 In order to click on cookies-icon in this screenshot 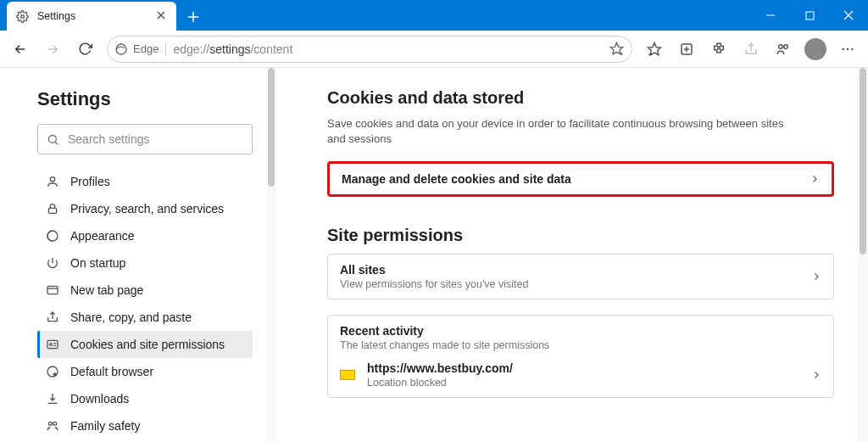, I will do `click(53, 344)`.